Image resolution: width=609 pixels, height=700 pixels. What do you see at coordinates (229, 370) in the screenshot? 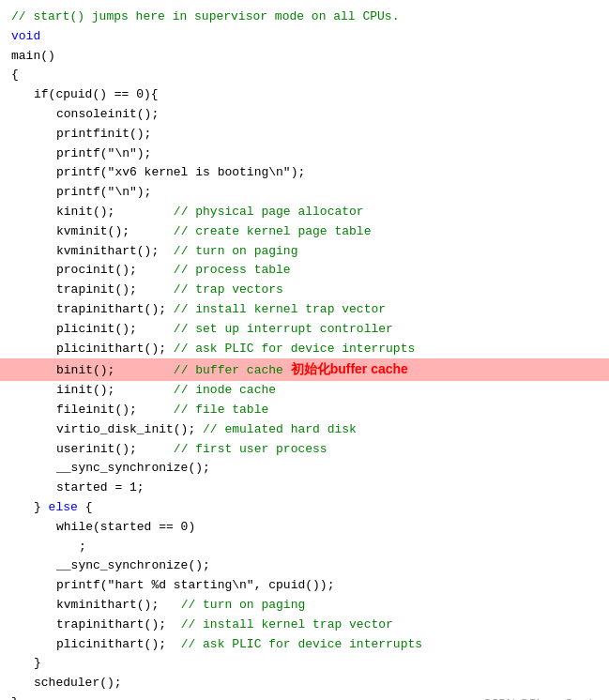
I see `code-text: // buffer cache` at bounding box center [229, 370].